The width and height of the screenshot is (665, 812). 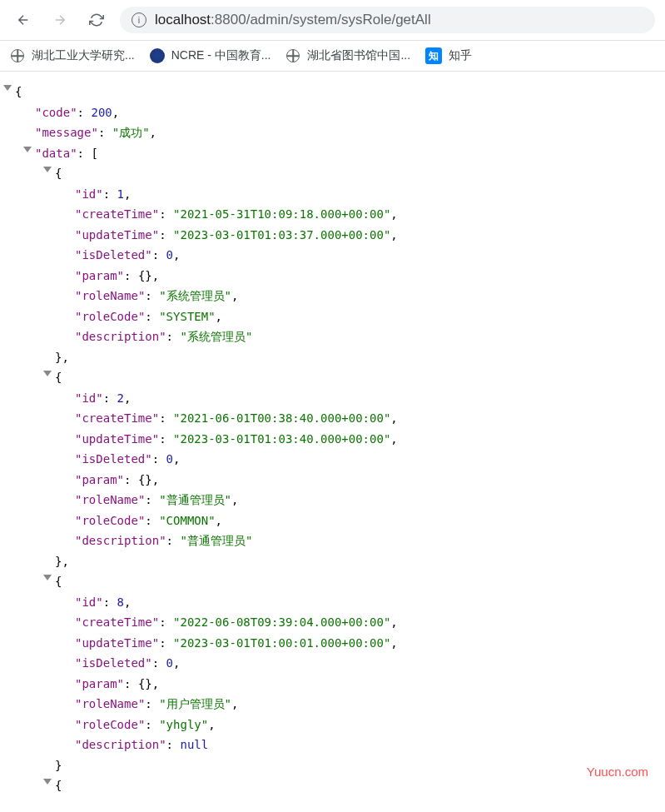 I want to click on reload-button, so click(x=97, y=20).